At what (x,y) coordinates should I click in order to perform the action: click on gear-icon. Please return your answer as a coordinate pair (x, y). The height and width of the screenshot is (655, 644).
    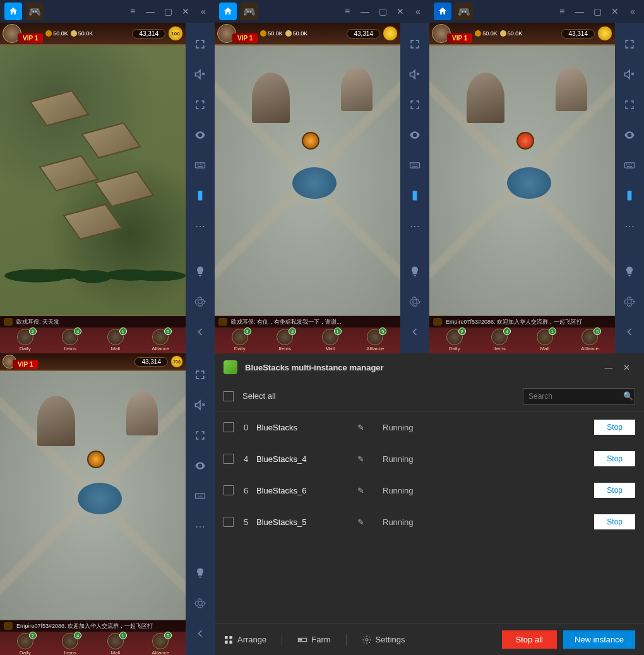
    Looking at the image, I should click on (629, 302).